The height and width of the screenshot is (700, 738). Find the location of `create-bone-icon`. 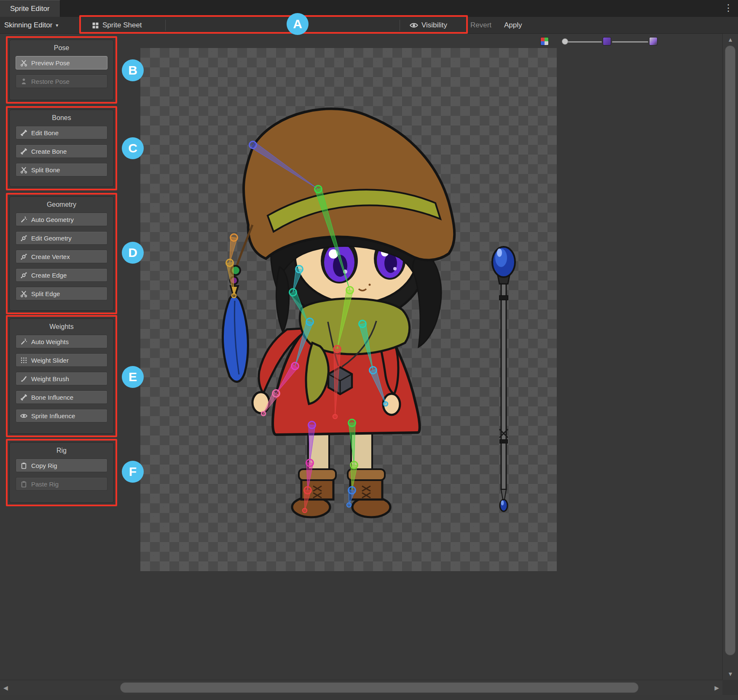

create-bone-icon is located at coordinates (24, 152).